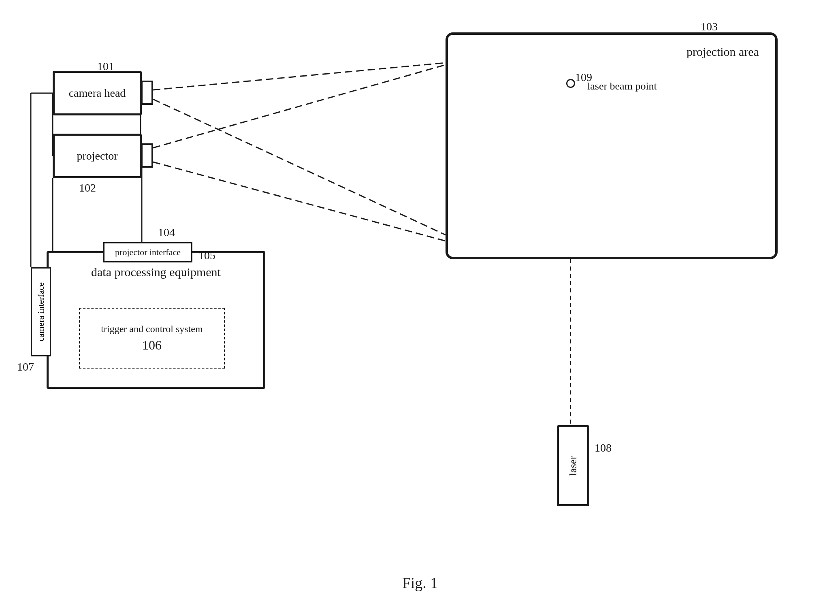 Image resolution: width=840 pixels, height=616 pixels. What do you see at coordinates (573, 466) in the screenshot?
I see `laser-label: laser` at bounding box center [573, 466].